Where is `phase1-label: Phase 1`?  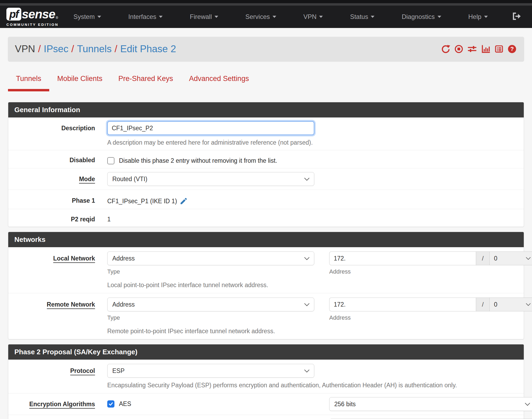
phase1-label: Phase 1 is located at coordinates (55, 199).